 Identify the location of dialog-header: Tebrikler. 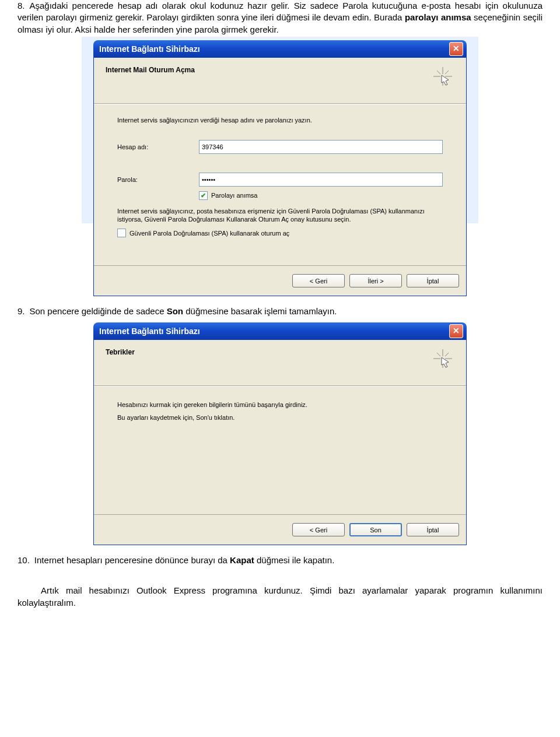
(280, 352).